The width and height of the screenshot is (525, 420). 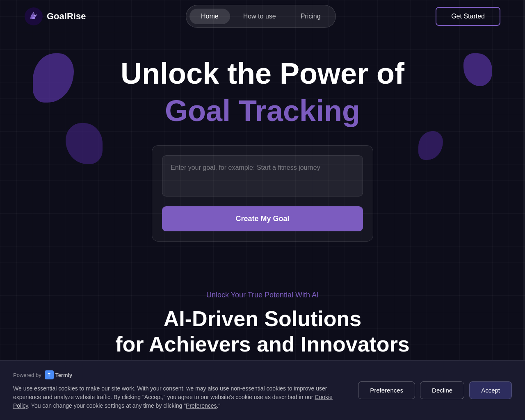 What do you see at coordinates (262, 319) in the screenshot?
I see `section-heading-line1: AI-Driven Solutions` at bounding box center [262, 319].